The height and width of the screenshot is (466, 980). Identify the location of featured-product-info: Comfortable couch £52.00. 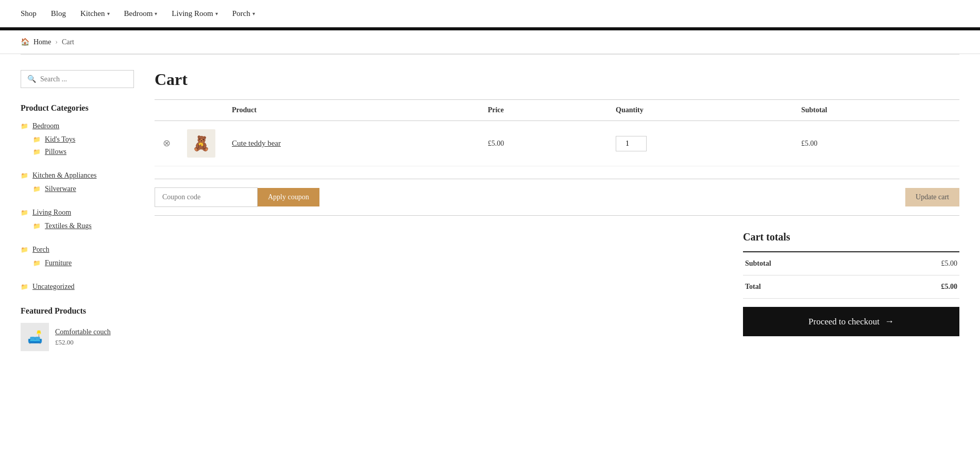
(83, 337).